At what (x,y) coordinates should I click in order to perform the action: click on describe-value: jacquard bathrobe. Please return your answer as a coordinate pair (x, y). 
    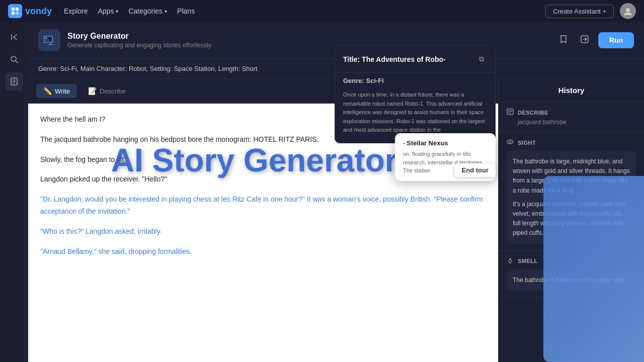
    Looking at the image, I should click on (572, 122).